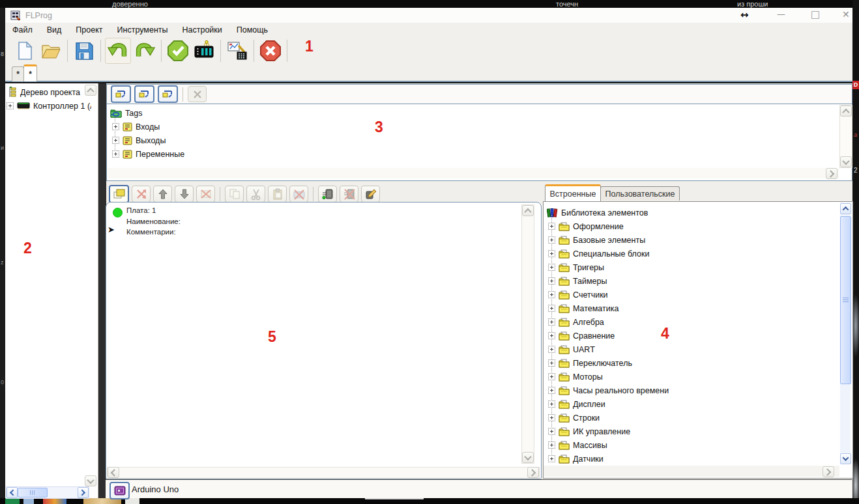  I want to click on menu-item-help: Помощь, so click(252, 30).